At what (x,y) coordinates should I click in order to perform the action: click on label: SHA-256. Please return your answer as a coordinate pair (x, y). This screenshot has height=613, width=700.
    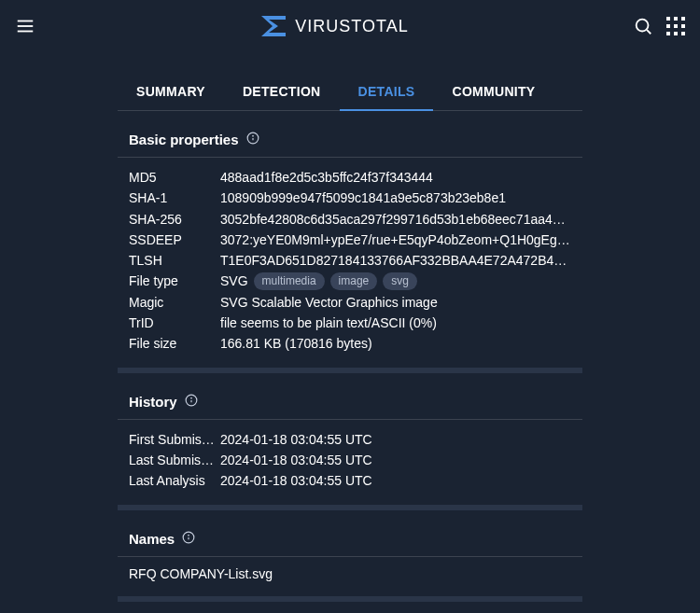
    Looking at the image, I should click on (175, 219).